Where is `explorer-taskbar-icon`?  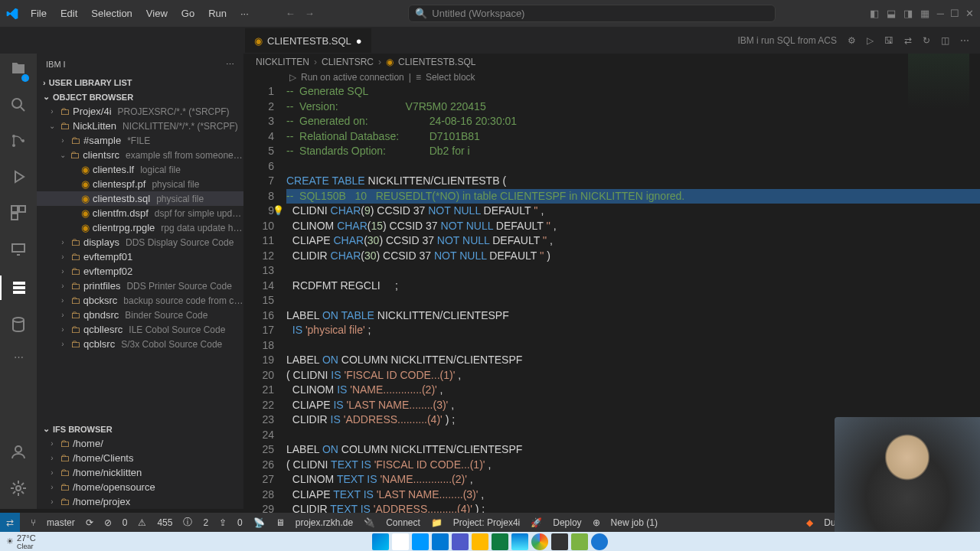
explorer-taskbar-icon is located at coordinates (480, 542).